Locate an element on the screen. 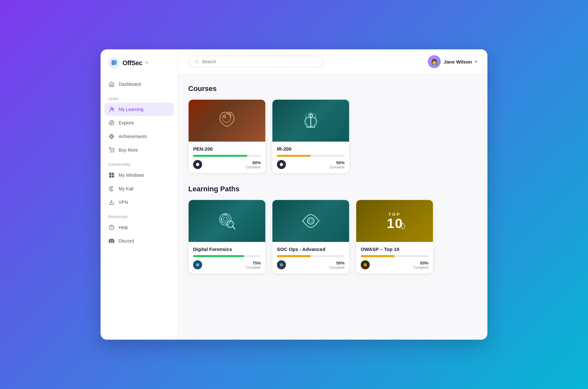 The image size is (588, 389). person-learning-icon is located at coordinates (112, 109).